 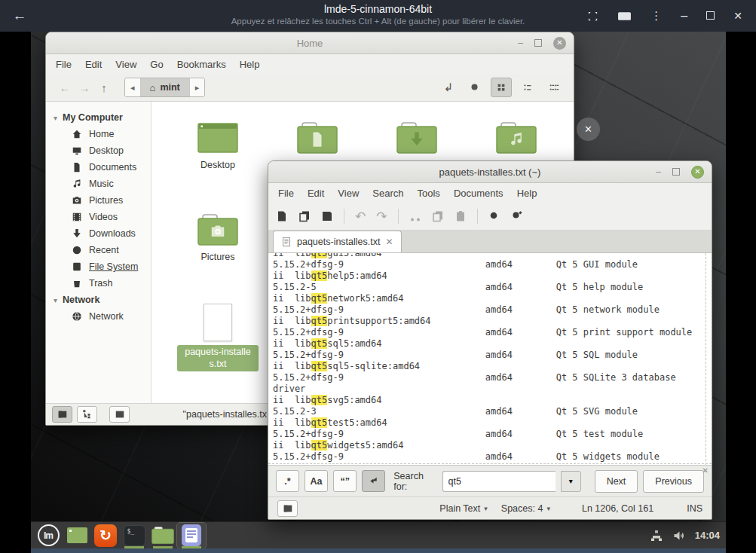 What do you see at coordinates (65, 87) in the screenshot?
I see `back-icon: ←` at bounding box center [65, 87].